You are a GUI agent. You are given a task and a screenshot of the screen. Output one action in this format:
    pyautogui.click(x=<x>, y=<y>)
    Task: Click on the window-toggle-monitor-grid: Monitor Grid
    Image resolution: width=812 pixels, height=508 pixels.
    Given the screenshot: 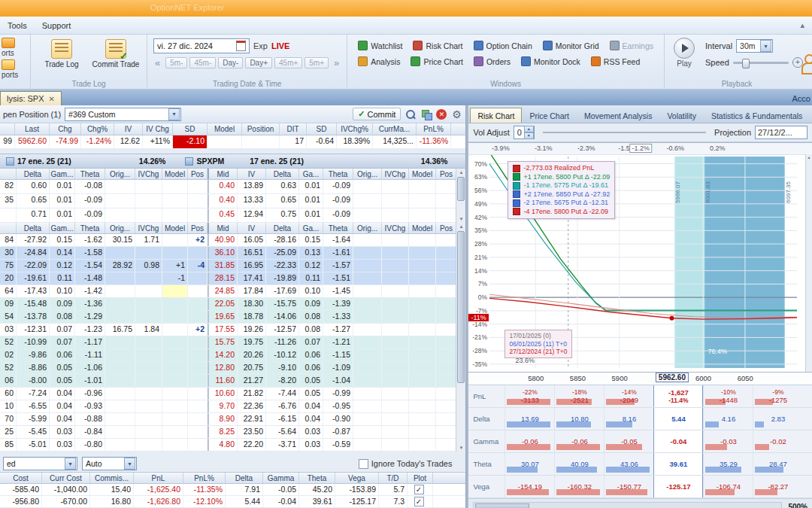 What is the action you would take?
    pyautogui.click(x=571, y=45)
    